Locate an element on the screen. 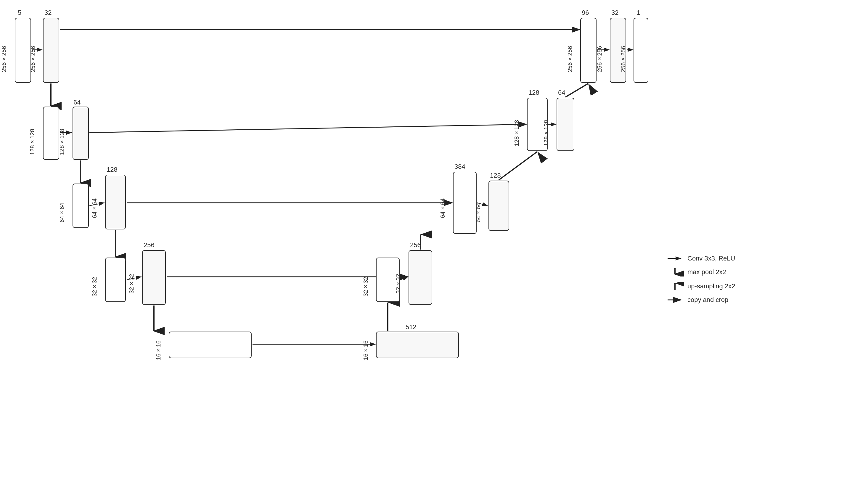 This screenshot has width=868, height=500. label-n15-top: 128 is located at coordinates (534, 93).